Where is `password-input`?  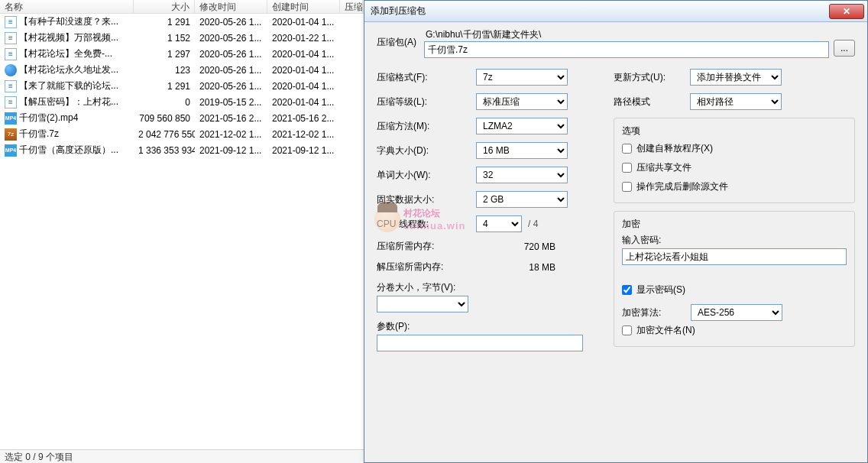 password-input is located at coordinates (734, 257).